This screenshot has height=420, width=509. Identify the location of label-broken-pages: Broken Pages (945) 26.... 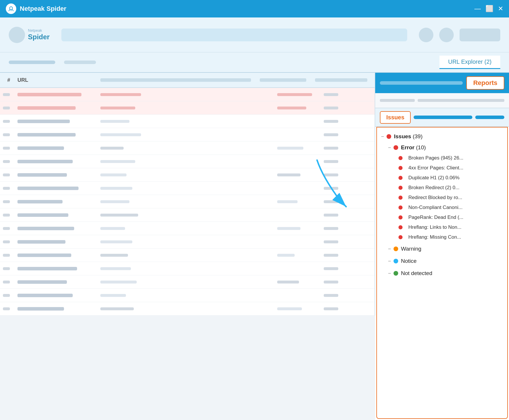
(436, 158).